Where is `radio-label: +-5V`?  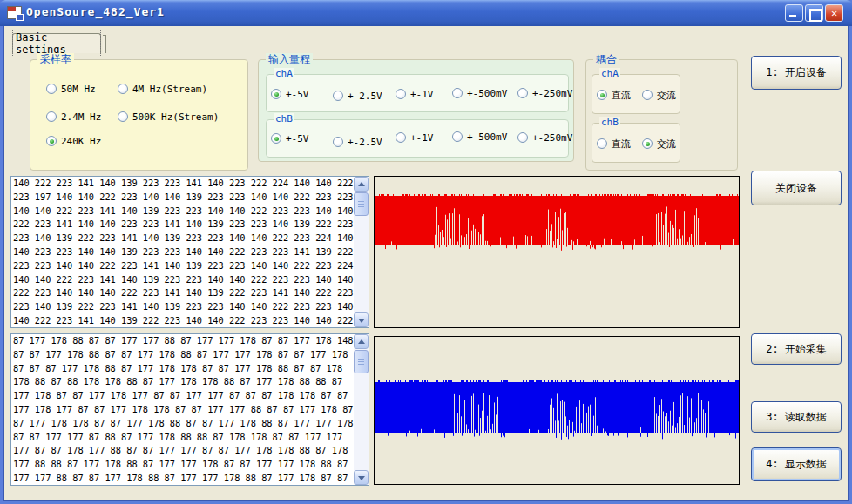
radio-label: +-5V is located at coordinates (298, 139).